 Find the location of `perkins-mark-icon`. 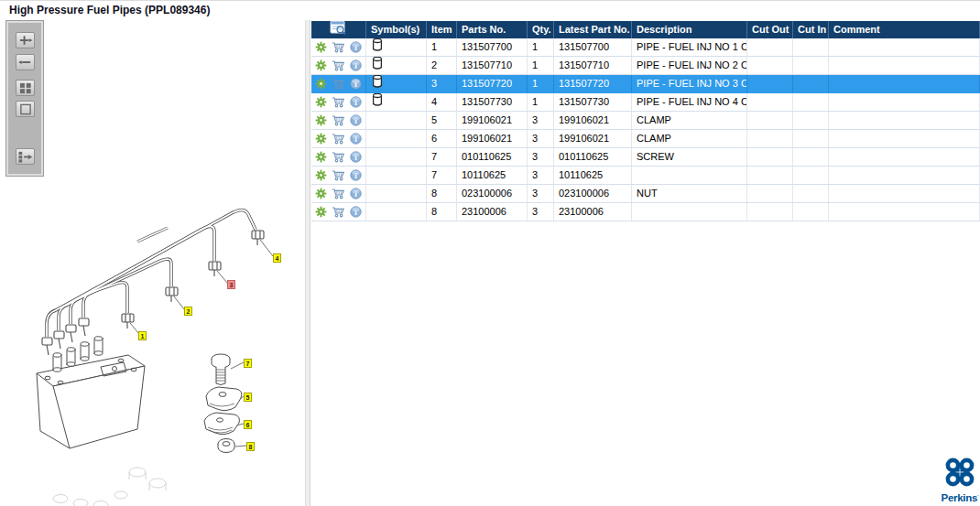

perkins-mark-icon is located at coordinates (960, 483).